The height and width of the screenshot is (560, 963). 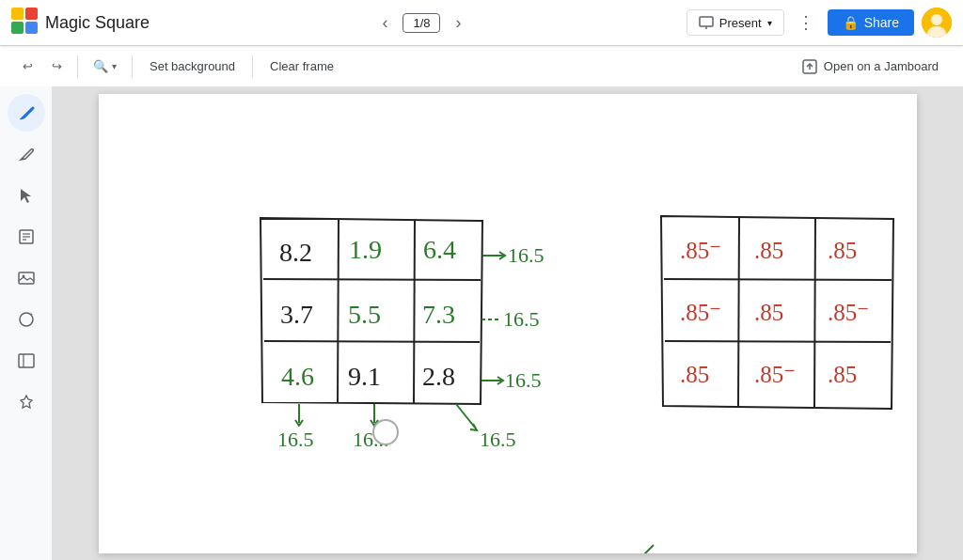 What do you see at coordinates (26, 361) in the screenshot?
I see `textbox-tool-button` at bounding box center [26, 361].